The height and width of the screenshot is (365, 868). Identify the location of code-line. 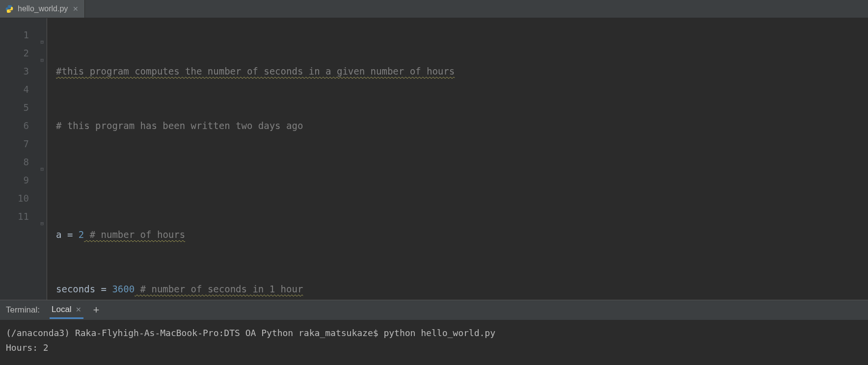
(462, 181).